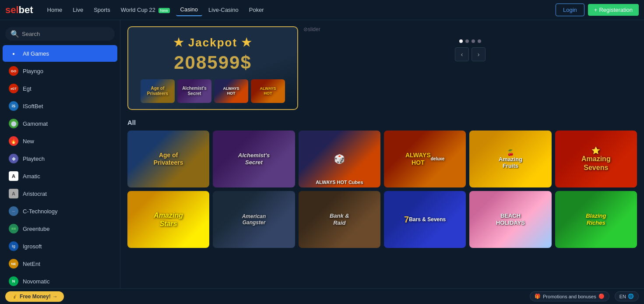 The width and height of the screenshot is (644, 304). What do you see at coordinates (14, 88) in the screenshot?
I see `egt-icon: eGT` at bounding box center [14, 88].